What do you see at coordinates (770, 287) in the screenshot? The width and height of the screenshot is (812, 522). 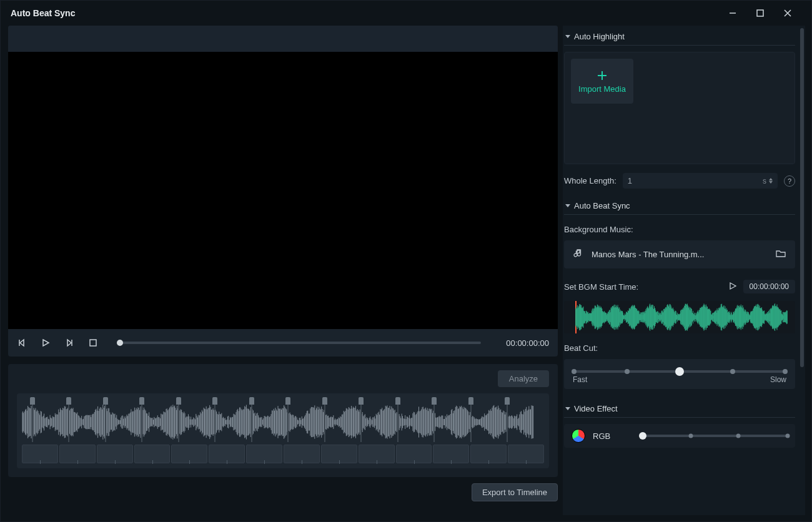 I see `bgm-start-time: 00:00:00:00` at bounding box center [770, 287].